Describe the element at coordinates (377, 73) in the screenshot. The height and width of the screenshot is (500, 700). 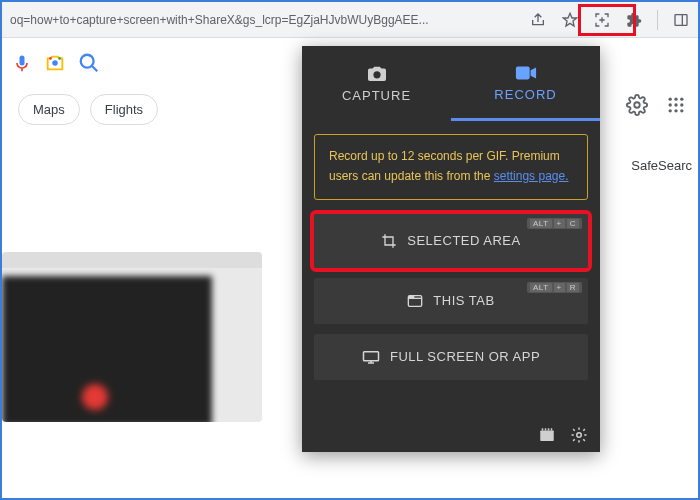
I see `camera-icon` at that location.